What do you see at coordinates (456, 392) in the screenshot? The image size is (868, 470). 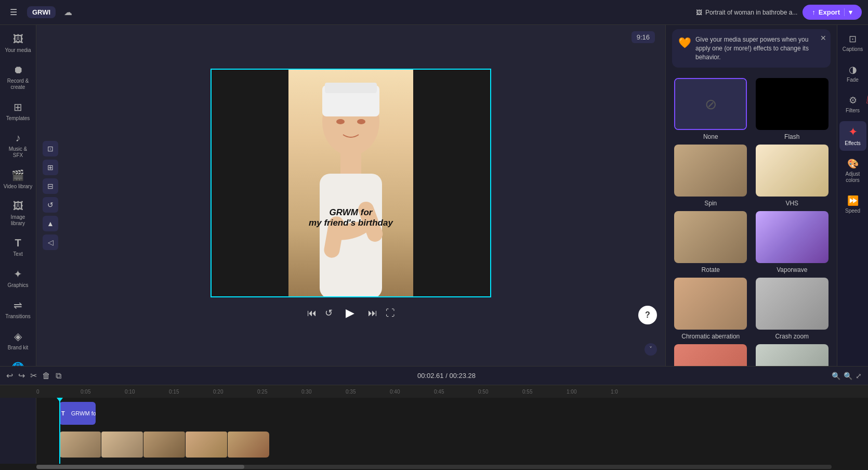 I see `ruler-mark: 0:45` at bounding box center [456, 392].